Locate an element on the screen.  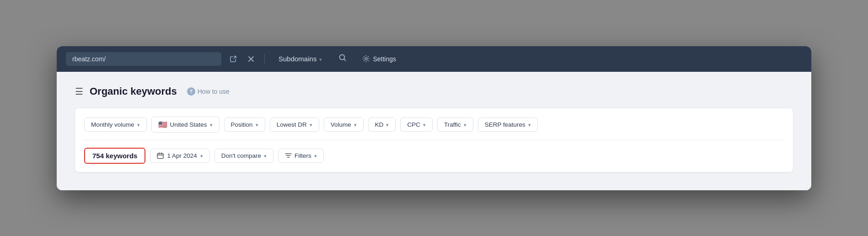
monthly-volume-label: Monthly volume is located at coordinates (113, 124).